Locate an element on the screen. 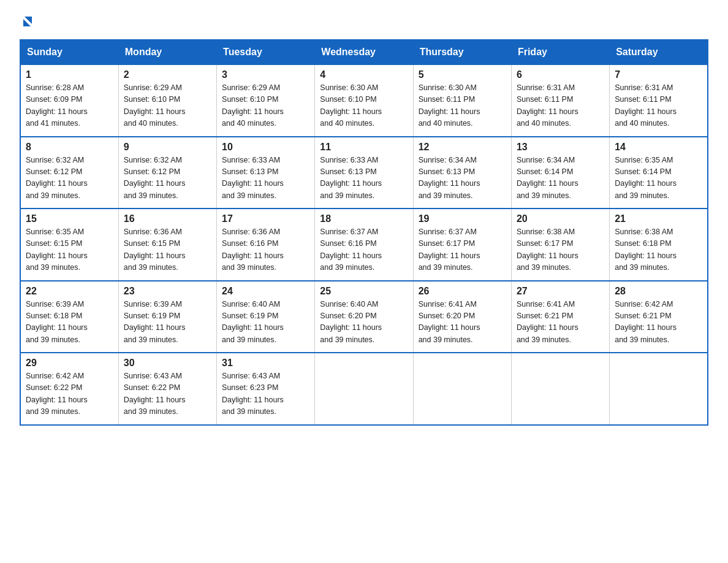  day-number: 7 is located at coordinates (658, 75).